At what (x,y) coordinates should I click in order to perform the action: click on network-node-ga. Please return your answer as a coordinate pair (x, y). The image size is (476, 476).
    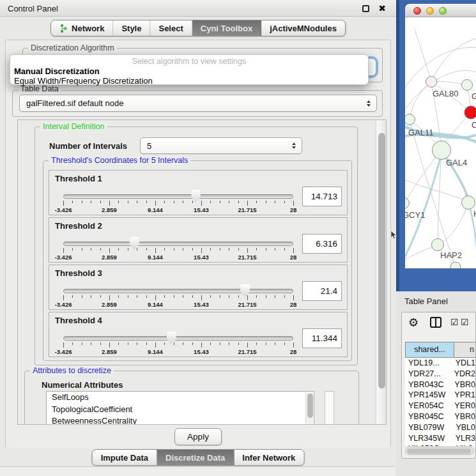
    Looking at the image, I should click on (468, 86).